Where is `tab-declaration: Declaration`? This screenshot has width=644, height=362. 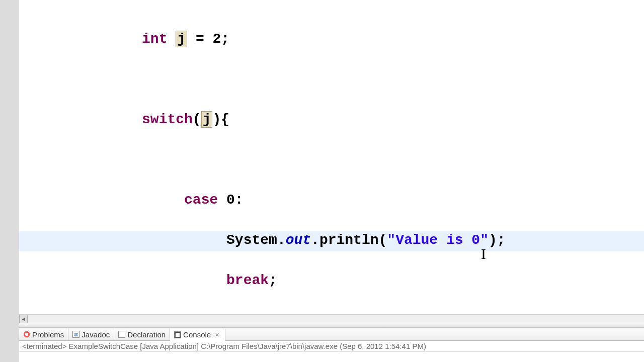
tab-declaration: Declaration is located at coordinates (142, 334).